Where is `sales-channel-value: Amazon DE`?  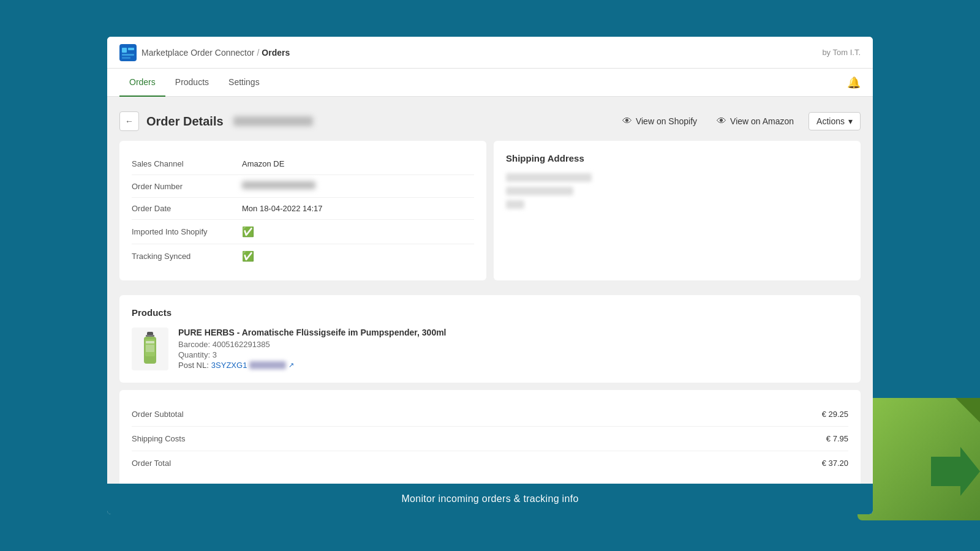
sales-channel-value: Amazon DE is located at coordinates (358, 164).